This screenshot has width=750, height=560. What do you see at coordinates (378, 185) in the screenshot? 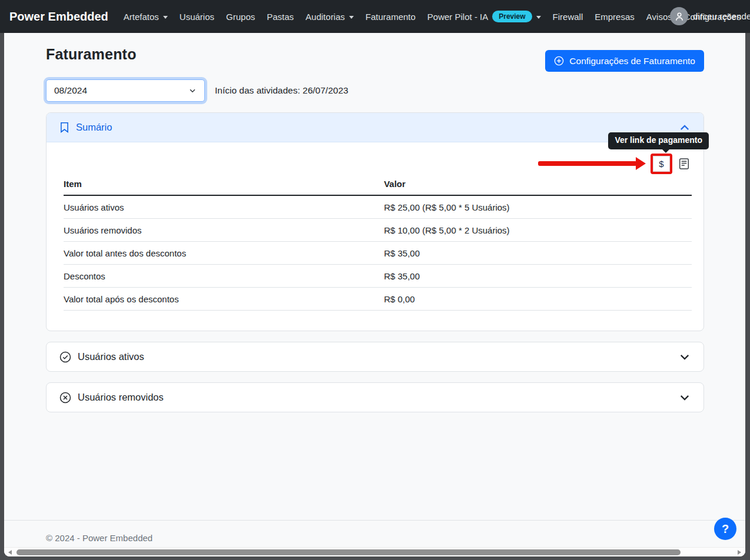
I see `table-header-row: Item Valor` at bounding box center [378, 185].